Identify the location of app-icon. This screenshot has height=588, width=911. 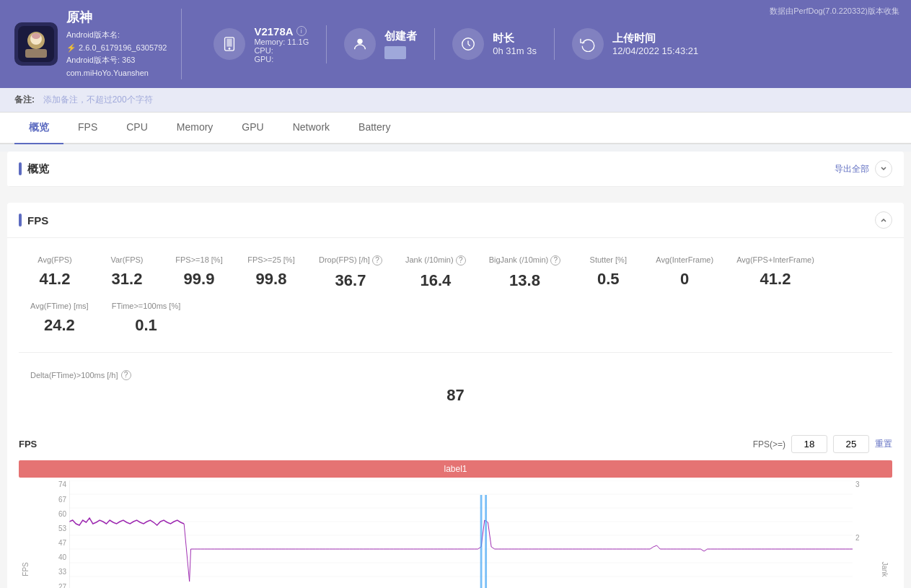
(36, 44).